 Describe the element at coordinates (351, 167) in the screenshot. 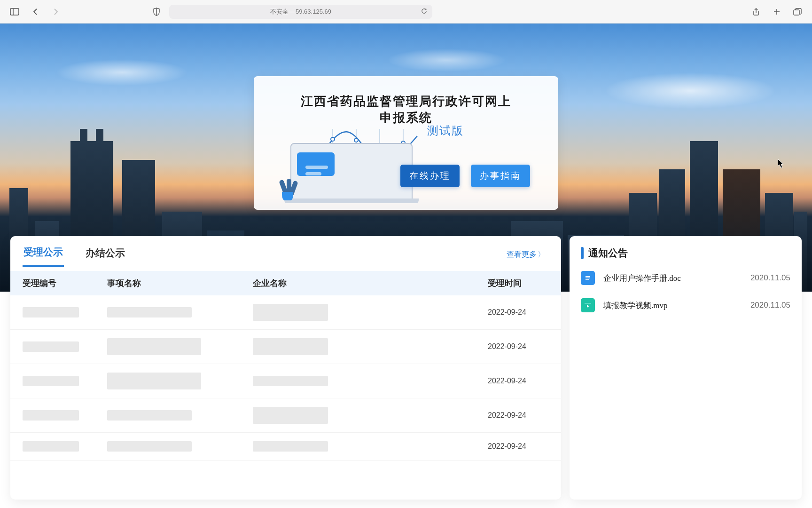

I see `hero-illustration` at that location.